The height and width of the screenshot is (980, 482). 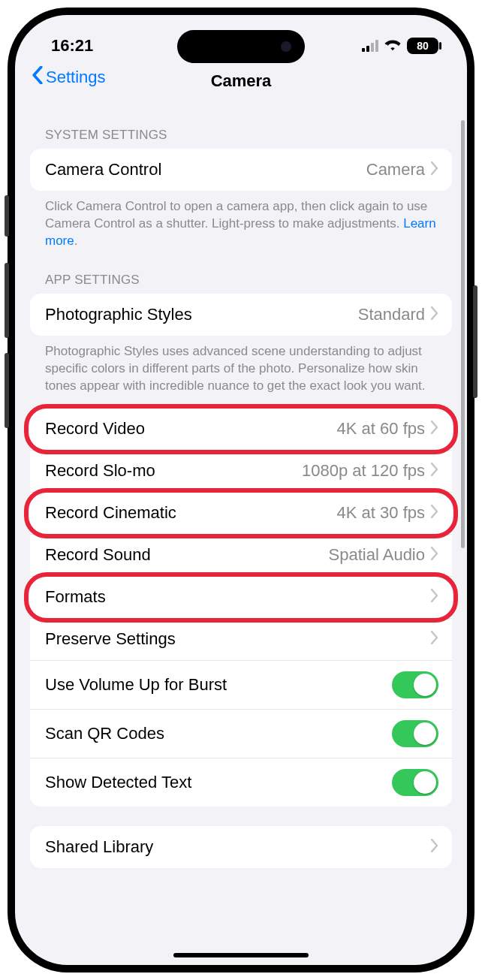 I want to click on row-label: Photographic Styles, so click(x=119, y=315).